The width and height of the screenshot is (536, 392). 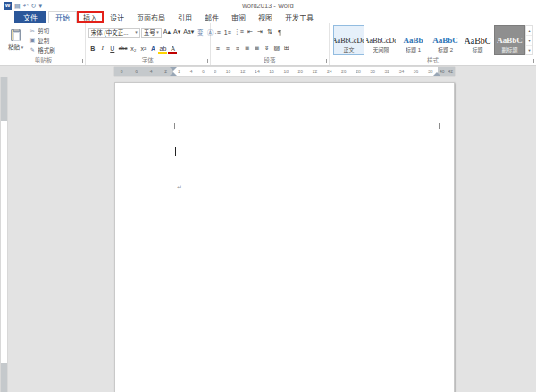 I want to click on tab-developer: 开发工具, so click(x=299, y=17).